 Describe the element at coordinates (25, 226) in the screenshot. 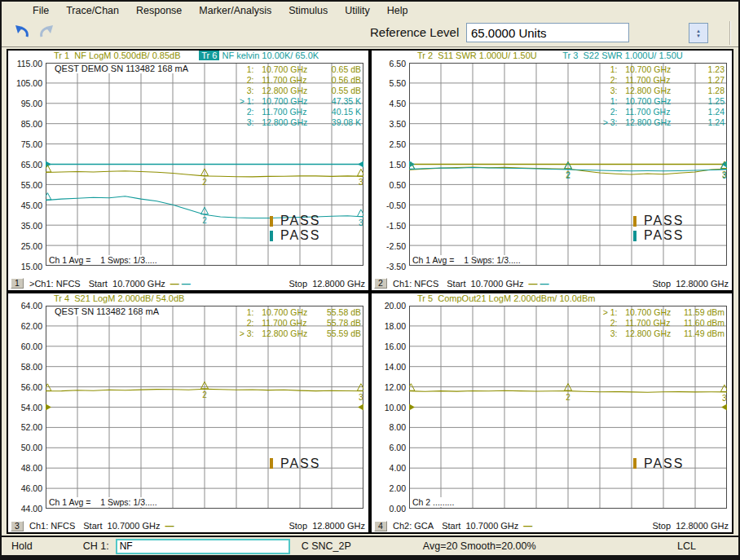

I see `y-tick-label: 35.00` at that location.